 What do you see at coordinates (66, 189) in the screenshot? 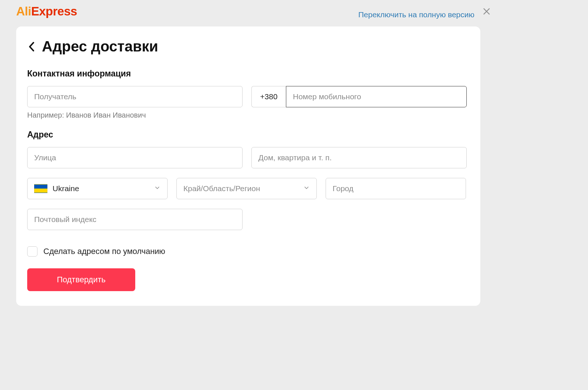
I see `country-value: Ukraine` at bounding box center [66, 189].